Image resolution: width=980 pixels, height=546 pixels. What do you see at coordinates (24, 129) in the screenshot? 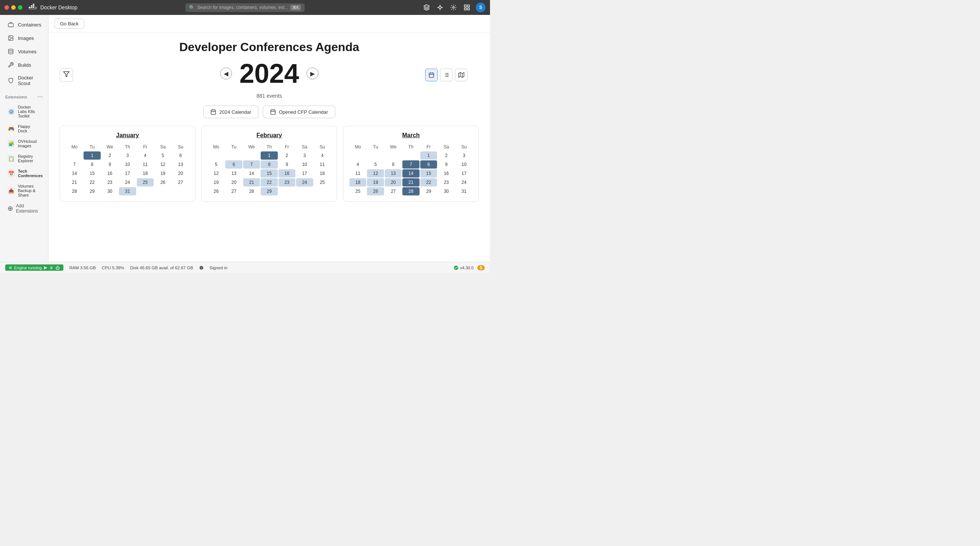
I see `ext-item-flappy: 🎮 Flappy Dock` at bounding box center [24, 129].